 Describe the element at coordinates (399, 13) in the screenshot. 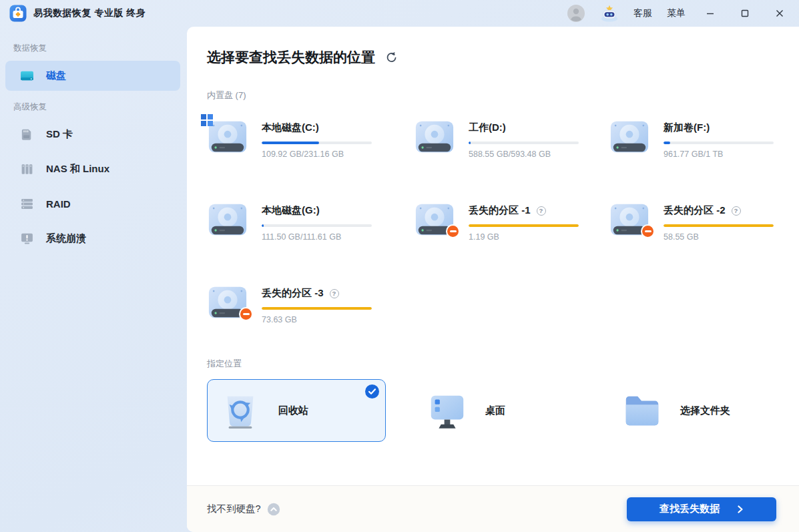

I see `titlebar: 易我数据恢复 专业版 终身 客服` at that location.